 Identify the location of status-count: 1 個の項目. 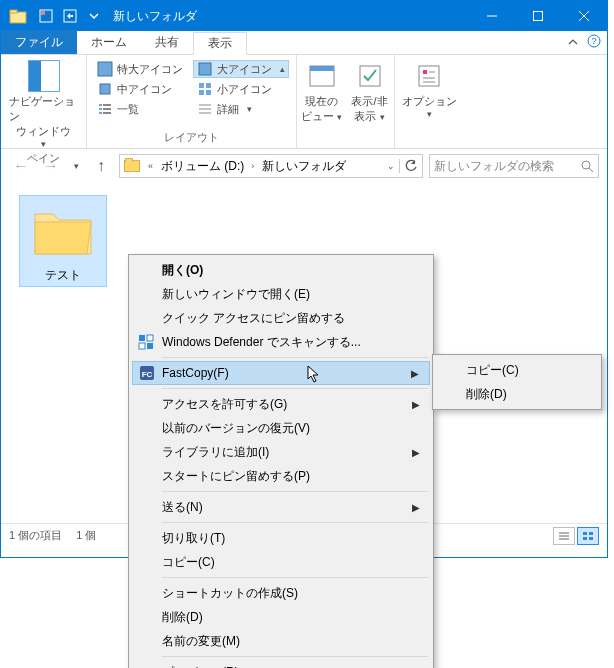
(36, 536).